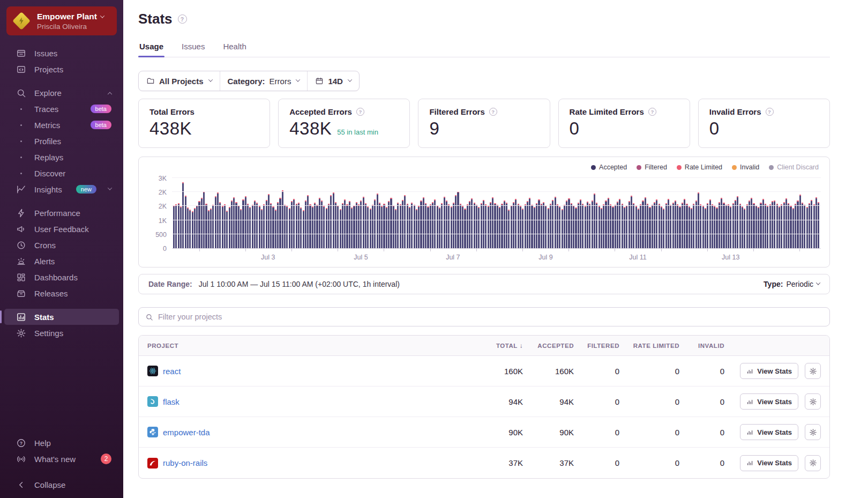  I want to click on category-filter-dropdown: Category: Errors, so click(264, 81).